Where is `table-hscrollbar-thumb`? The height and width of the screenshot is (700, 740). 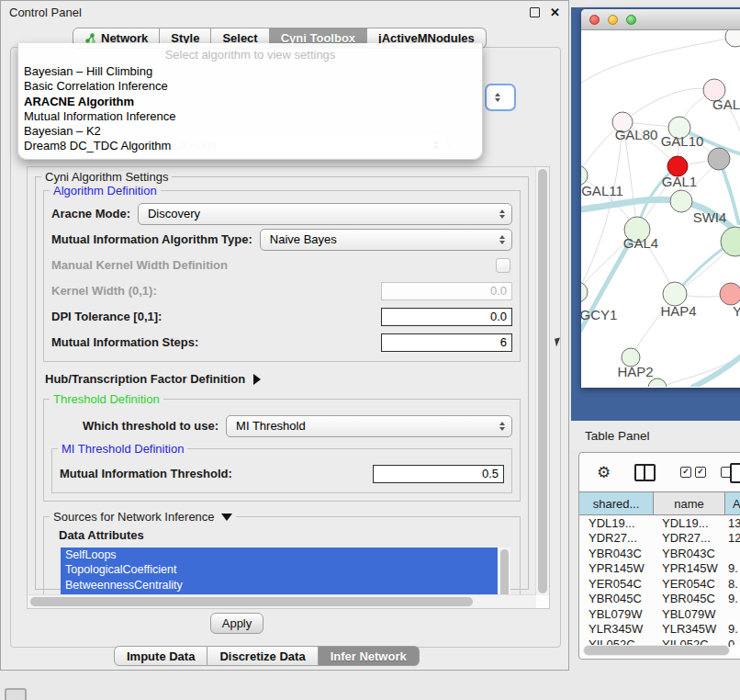
table-hscrollbar-thumb is located at coordinates (656, 650).